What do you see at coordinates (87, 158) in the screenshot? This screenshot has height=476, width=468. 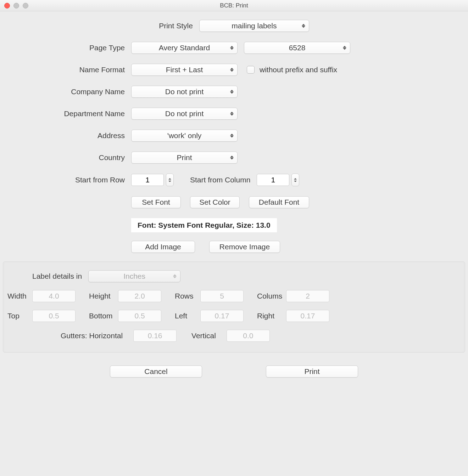 I see `country-label: Country` at bounding box center [87, 158].